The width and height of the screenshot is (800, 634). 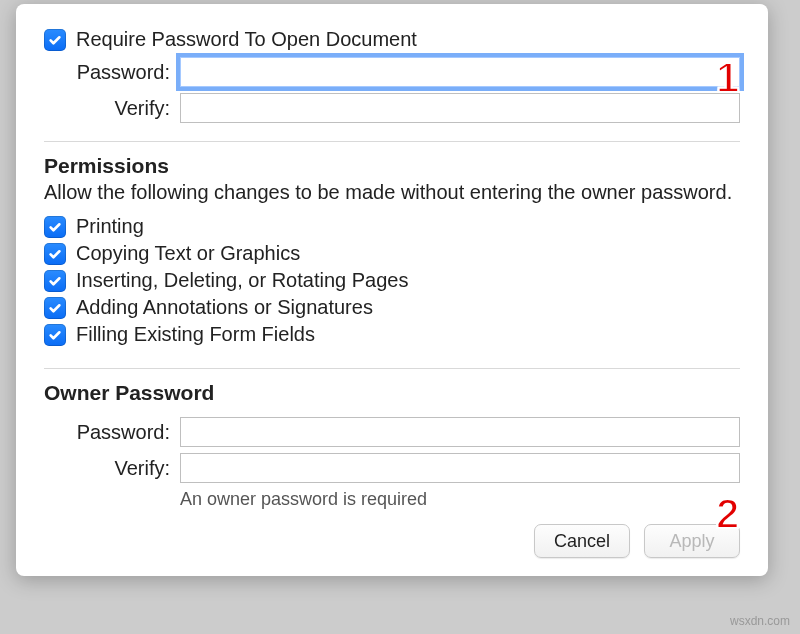 I want to click on permissions-title: Permissions, so click(x=392, y=166).